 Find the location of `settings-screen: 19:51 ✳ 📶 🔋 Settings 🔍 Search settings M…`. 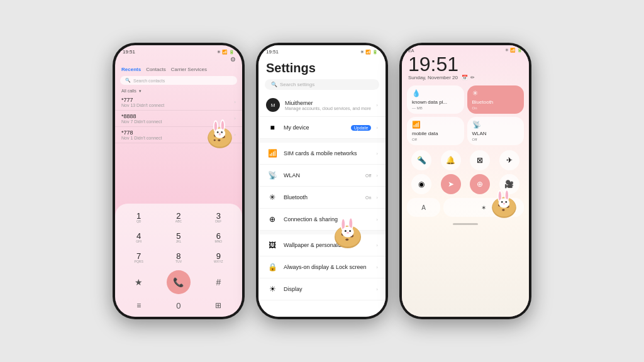

settings-screen: 19:51 ✳ 📶 🔋 Settings 🔍 Search settings M… is located at coordinates (322, 181).